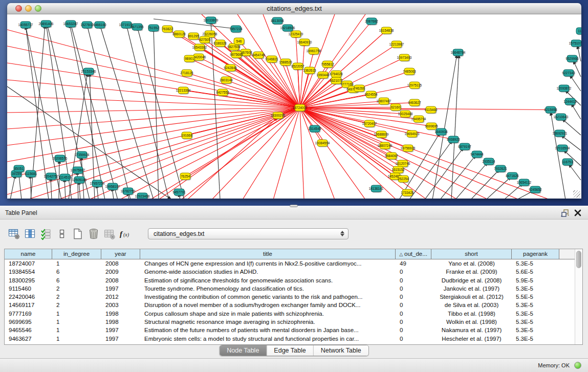  Describe the element at coordinates (294, 297) in the screenshot. I see `table-row: 2242004622012Investigating the contribut…` at that location.